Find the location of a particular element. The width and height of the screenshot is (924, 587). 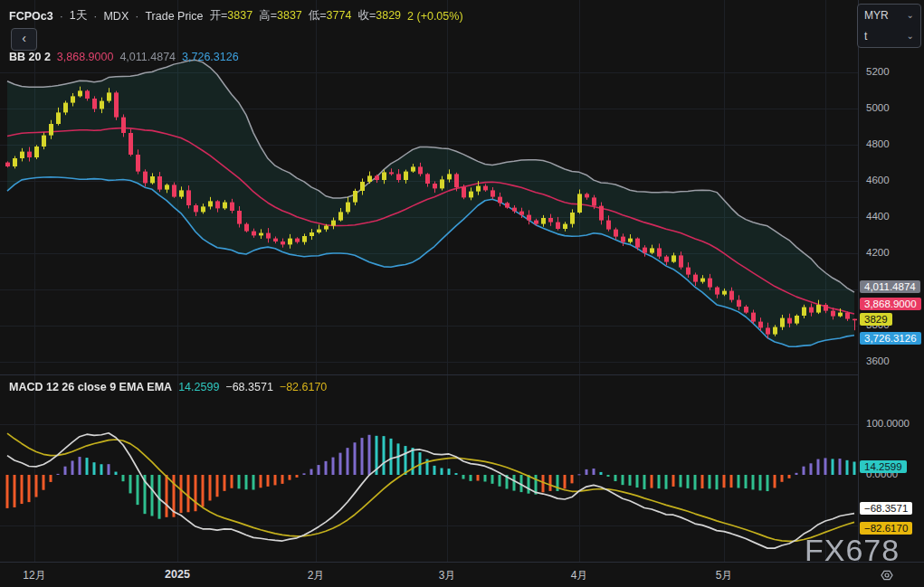

price-tick: 4600 is located at coordinates (878, 180).